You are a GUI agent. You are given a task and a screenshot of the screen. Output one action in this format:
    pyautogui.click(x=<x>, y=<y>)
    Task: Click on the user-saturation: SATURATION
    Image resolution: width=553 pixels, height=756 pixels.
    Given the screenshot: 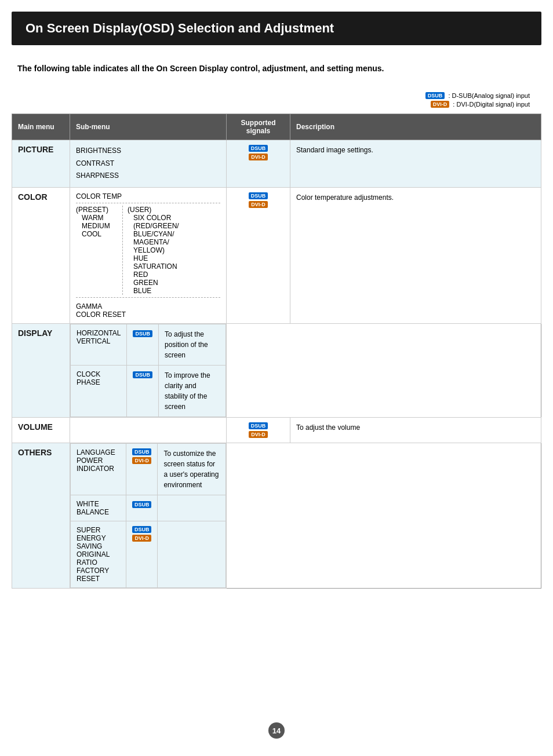 What is the action you would take?
    pyautogui.click(x=153, y=266)
    